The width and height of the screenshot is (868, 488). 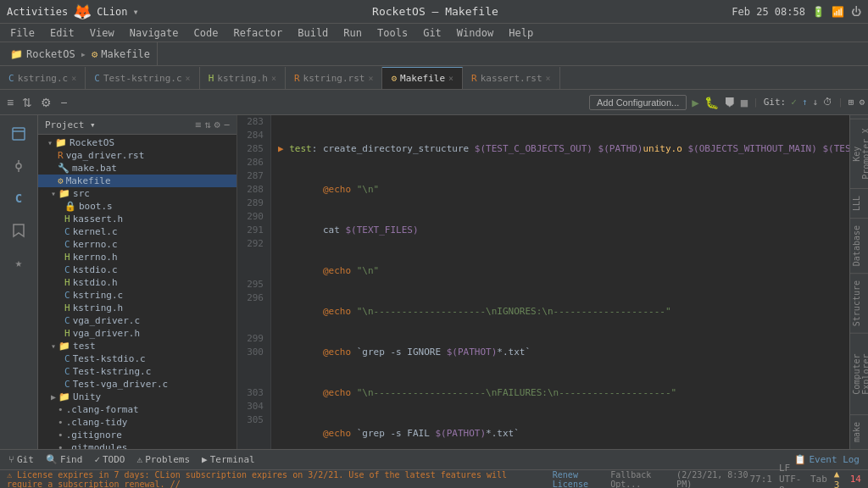 I want to click on tree-item-vgah: H vga_driver.h, so click(x=137, y=334).